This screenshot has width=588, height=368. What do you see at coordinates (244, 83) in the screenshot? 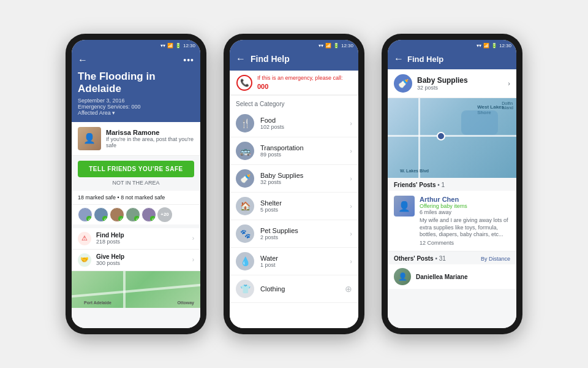
I see `emergency-phone-icon: 📞` at bounding box center [244, 83].